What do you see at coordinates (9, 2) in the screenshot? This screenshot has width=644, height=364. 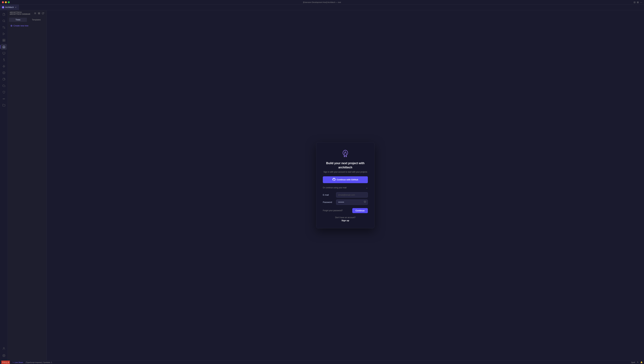 I see `maximize-button` at bounding box center [9, 2].